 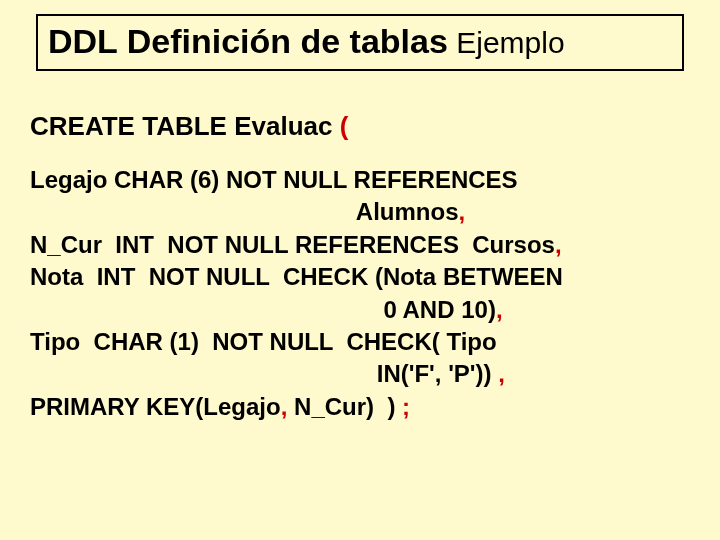 I want to click on code-line-7: IN('F', 'P')) ,, so click(x=360, y=374).